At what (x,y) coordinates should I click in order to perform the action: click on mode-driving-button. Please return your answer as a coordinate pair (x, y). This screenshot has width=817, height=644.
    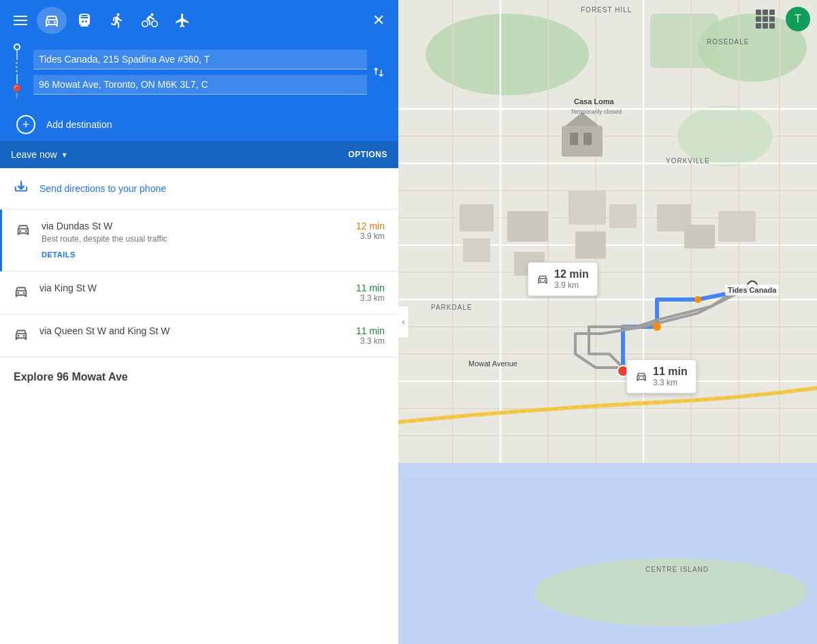
    Looking at the image, I should click on (52, 20).